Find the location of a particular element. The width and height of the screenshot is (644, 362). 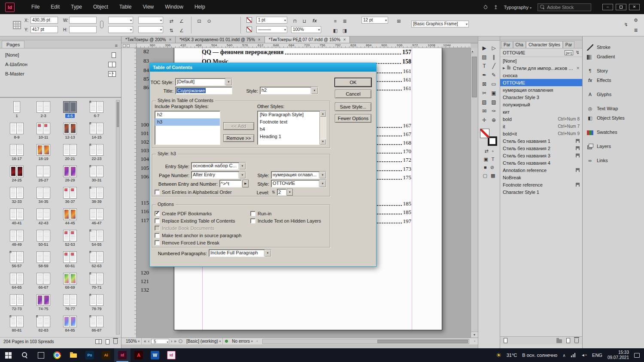

weather-text: В осн. солнечно is located at coordinates (540, 355).